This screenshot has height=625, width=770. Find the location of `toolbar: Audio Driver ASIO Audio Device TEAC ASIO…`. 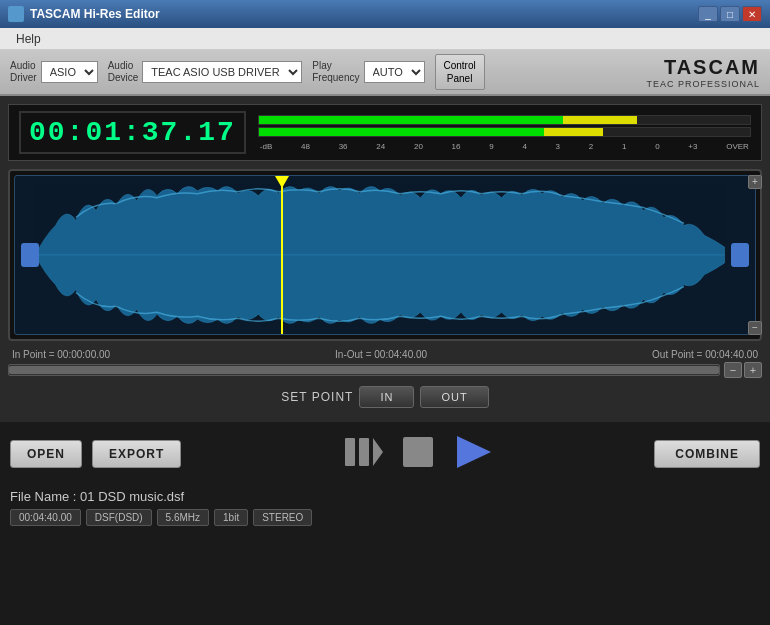

toolbar: Audio Driver ASIO Audio Device TEAC ASIO… is located at coordinates (385, 73).